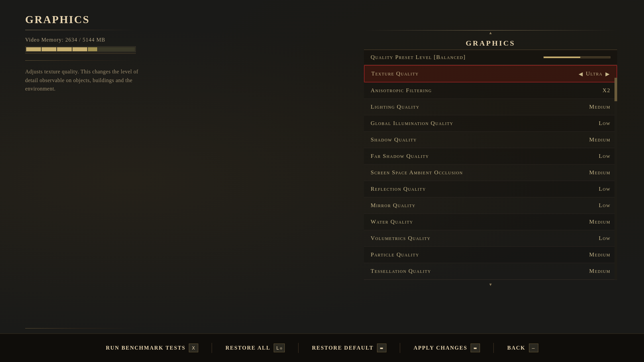  What do you see at coordinates (523, 348) in the screenshot?
I see `back-action: Back —` at bounding box center [523, 348].